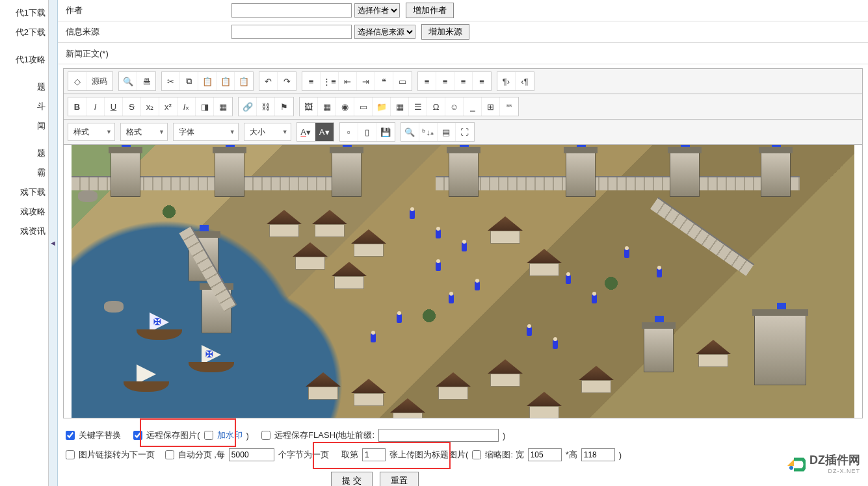 The width and height of the screenshot is (868, 486). Describe the element at coordinates (447, 132) in the screenshot. I see `show-blocks-icon: ▤` at that location.